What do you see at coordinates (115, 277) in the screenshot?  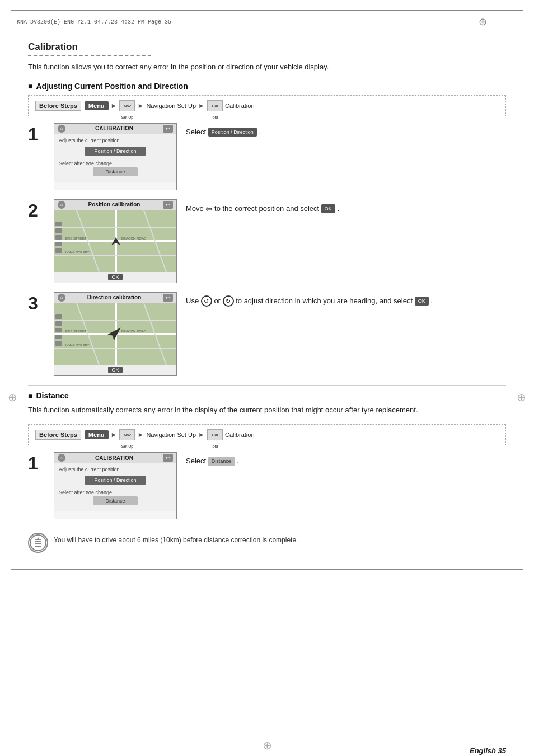 I see `step-2-ok-btn: OK` at bounding box center [115, 277].